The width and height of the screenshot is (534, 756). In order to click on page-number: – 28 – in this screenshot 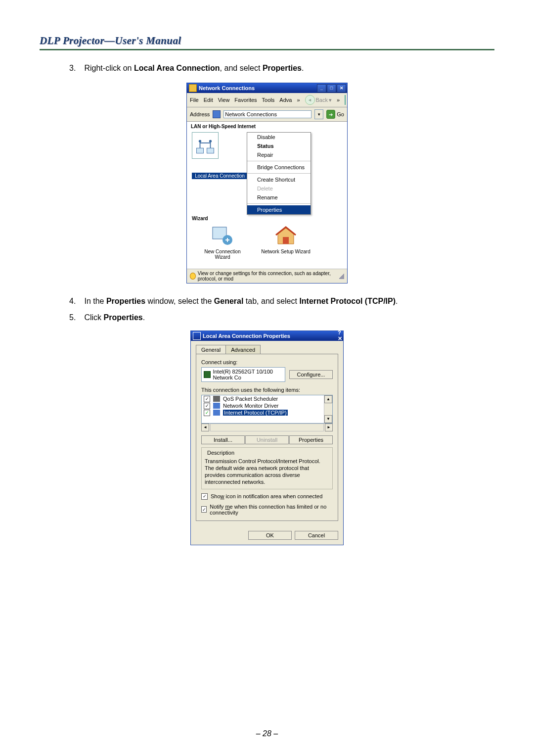, I will do `click(267, 734)`.